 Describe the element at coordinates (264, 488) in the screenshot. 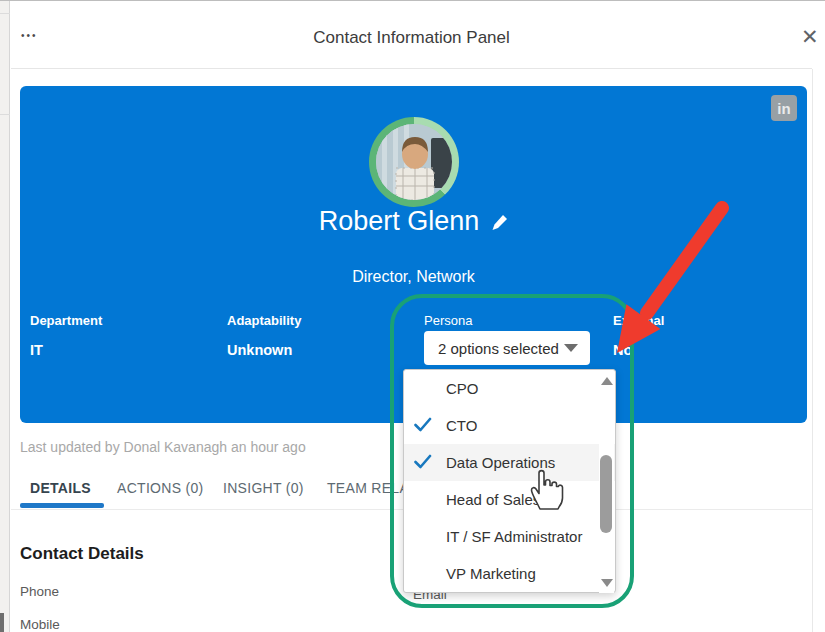

I see `tab-insight: INSIGHT (0)` at that location.